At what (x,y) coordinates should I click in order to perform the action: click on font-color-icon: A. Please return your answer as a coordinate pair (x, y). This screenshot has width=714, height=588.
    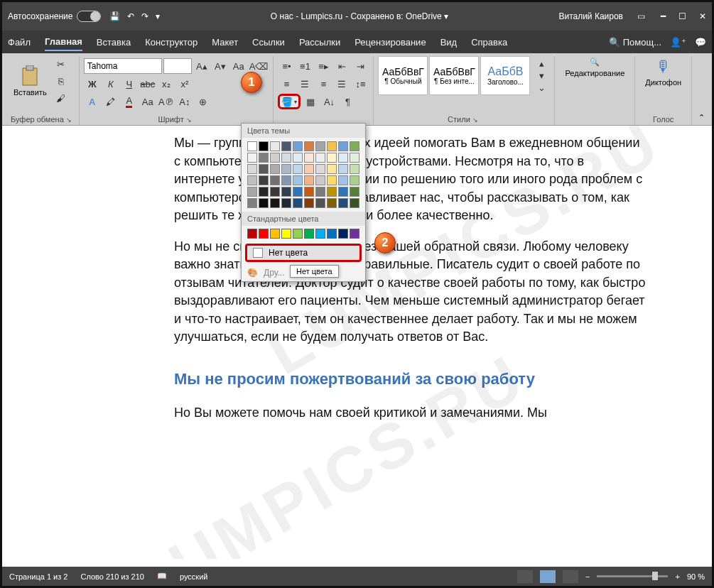
    Looking at the image, I should click on (129, 102).